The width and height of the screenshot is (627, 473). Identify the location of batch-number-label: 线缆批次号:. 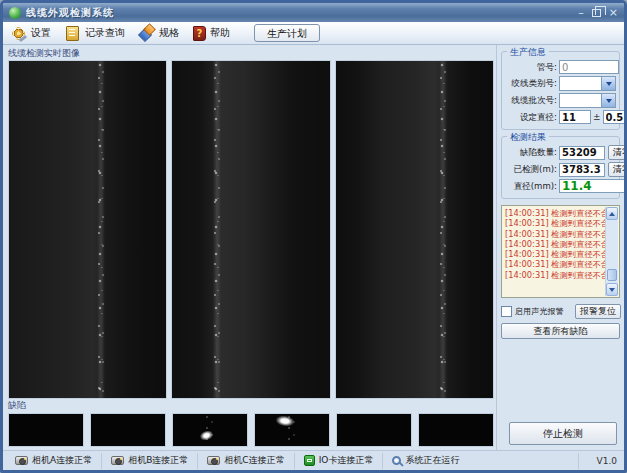
(532, 100).